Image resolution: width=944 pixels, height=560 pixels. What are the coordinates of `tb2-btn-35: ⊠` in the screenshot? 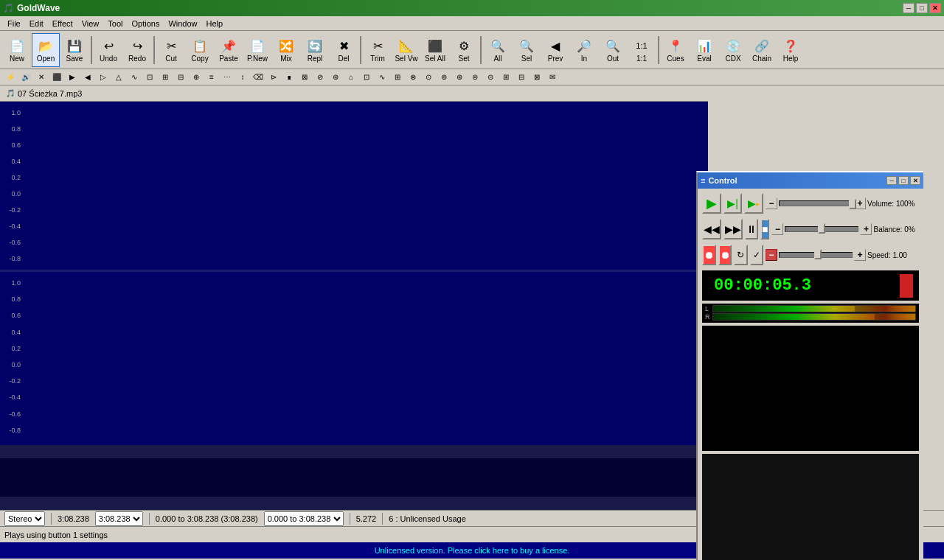 It's located at (537, 77).